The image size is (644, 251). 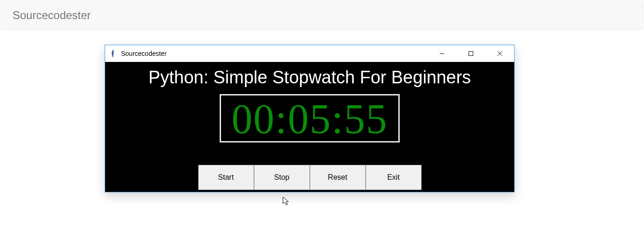 I want to click on minimize-icon, so click(x=442, y=54).